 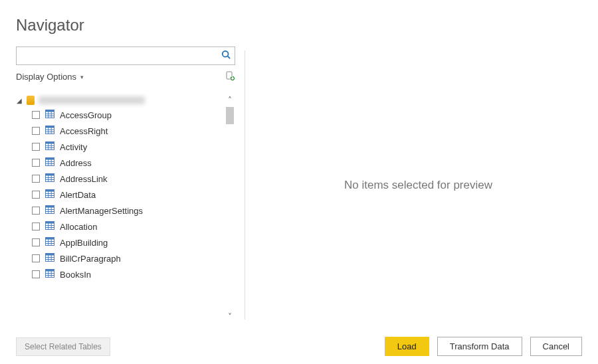 I want to click on search-icon, so click(x=226, y=56).